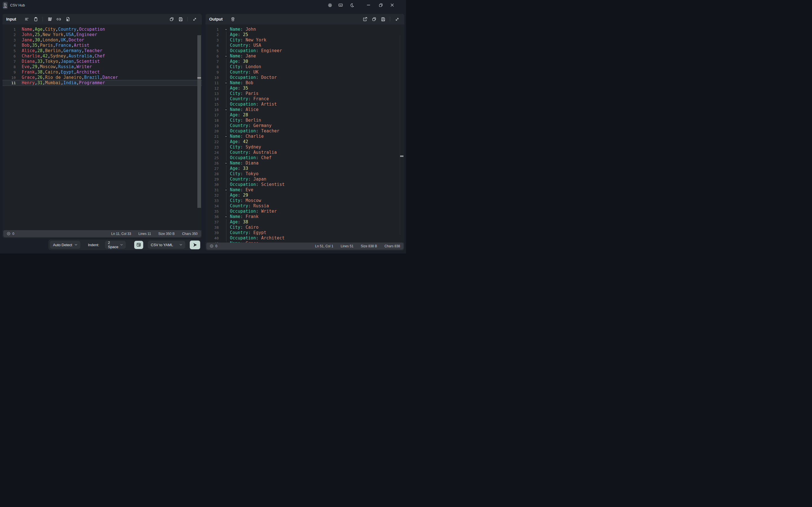 The width and height of the screenshot is (812, 507). I want to click on minimize-icon, so click(368, 5).